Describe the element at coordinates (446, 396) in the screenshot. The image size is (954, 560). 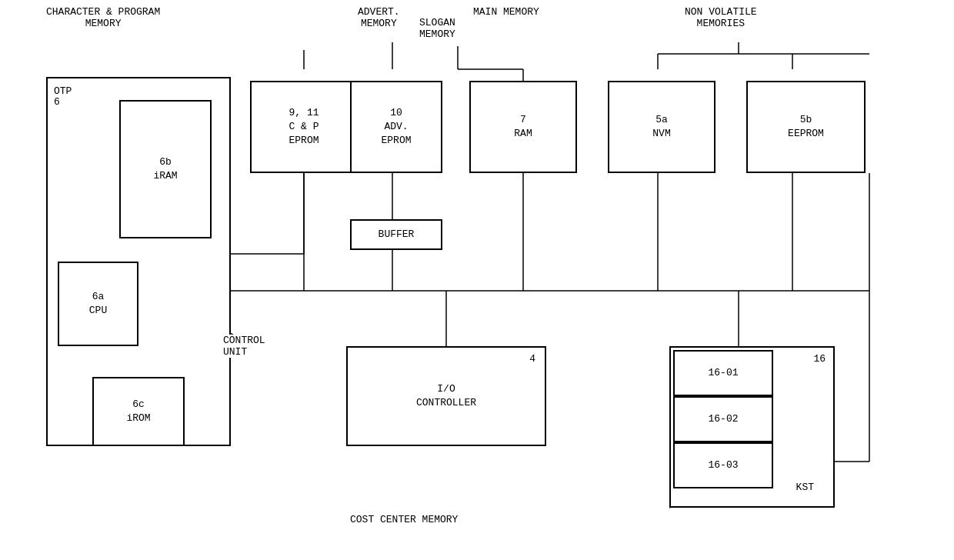
I see `4-io-controller-block: 4 I/O CONTROLLER` at that location.